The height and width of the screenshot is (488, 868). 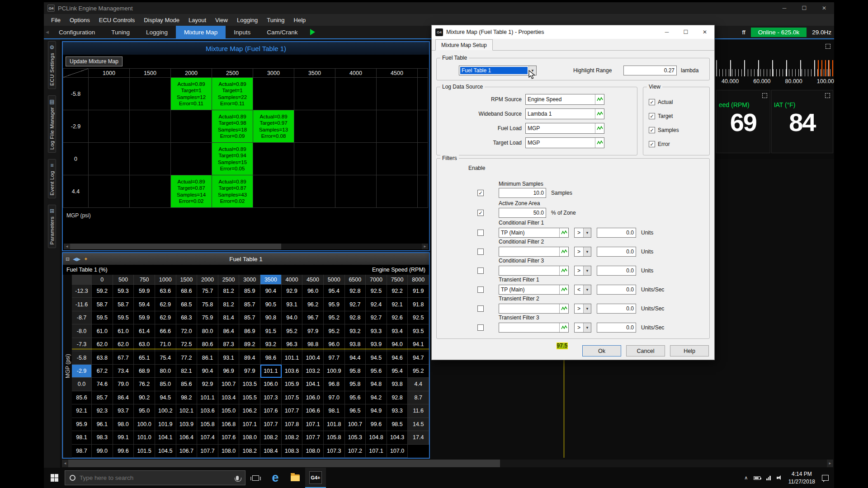 What do you see at coordinates (562, 346) in the screenshot?
I see `fuel-table-cell: 97.5` at bounding box center [562, 346].